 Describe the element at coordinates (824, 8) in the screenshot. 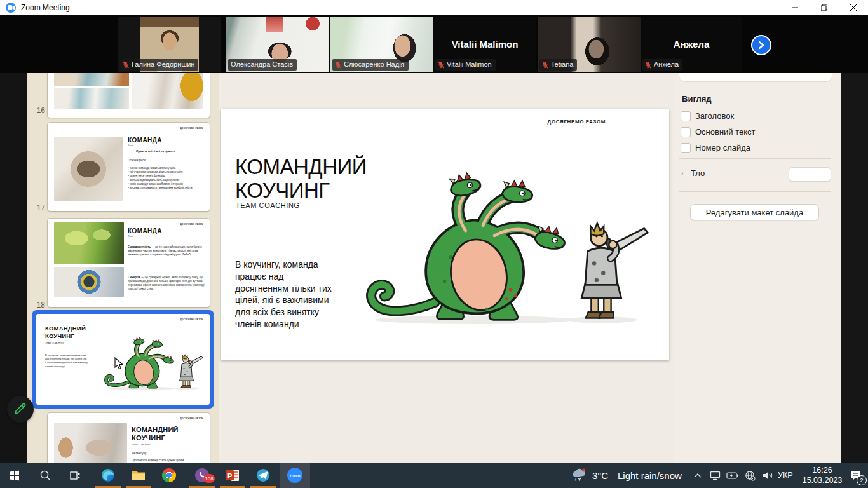

I see `restore-button` at that location.